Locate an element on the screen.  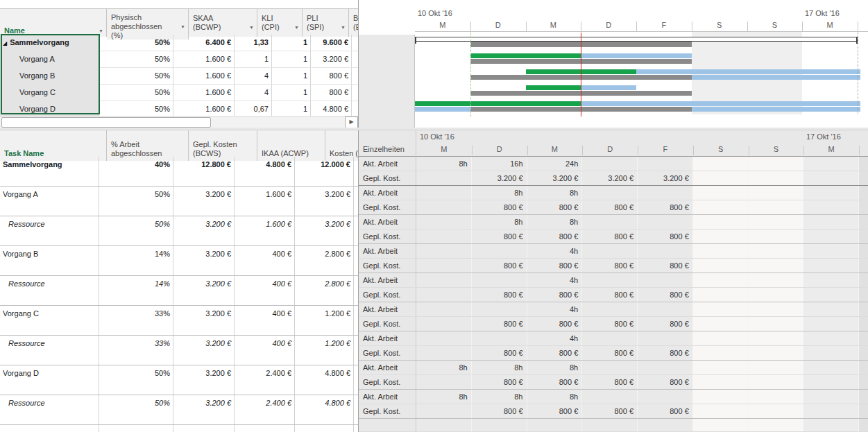
usage-value-cell: 24h is located at coordinates (555, 164).